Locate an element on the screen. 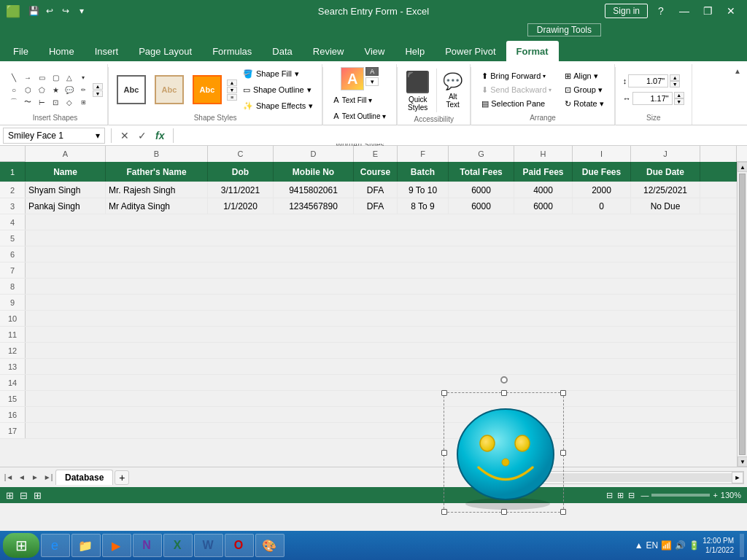  start-button: ⊞ is located at coordinates (21, 545).